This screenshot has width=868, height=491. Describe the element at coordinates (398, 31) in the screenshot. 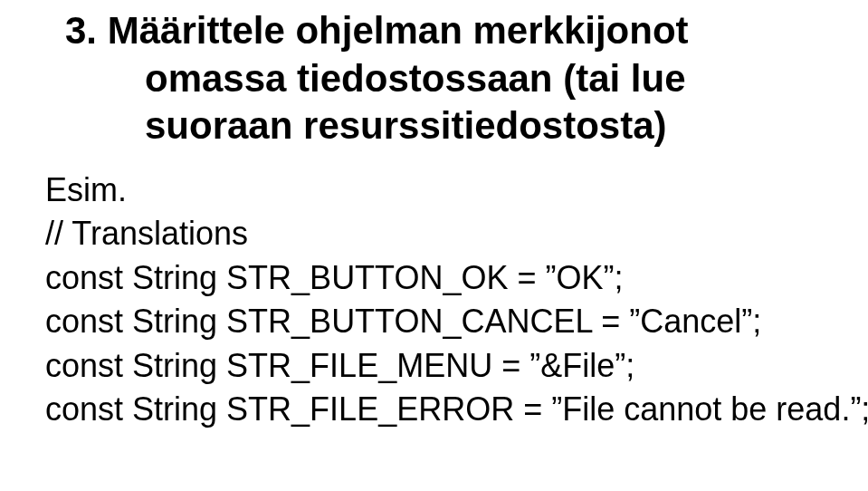

I see `heading-text-1: Määrittele ohjelman merkkijonot` at that location.